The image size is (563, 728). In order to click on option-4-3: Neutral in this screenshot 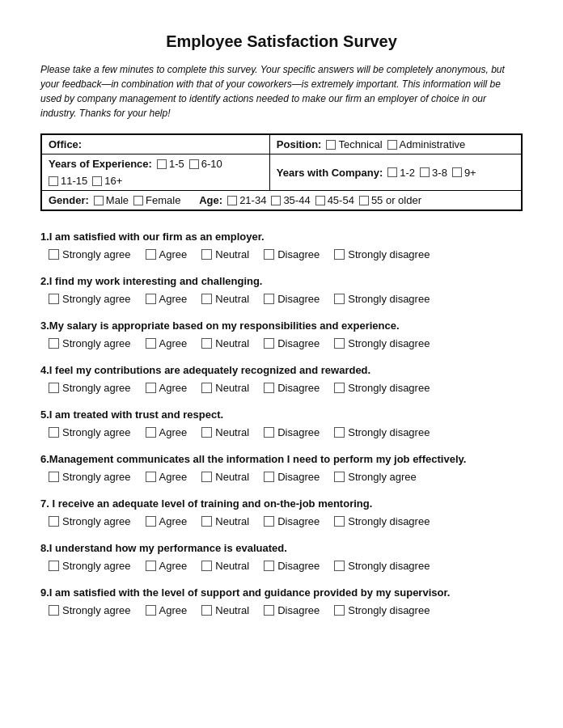, I will do `click(225, 388)`.